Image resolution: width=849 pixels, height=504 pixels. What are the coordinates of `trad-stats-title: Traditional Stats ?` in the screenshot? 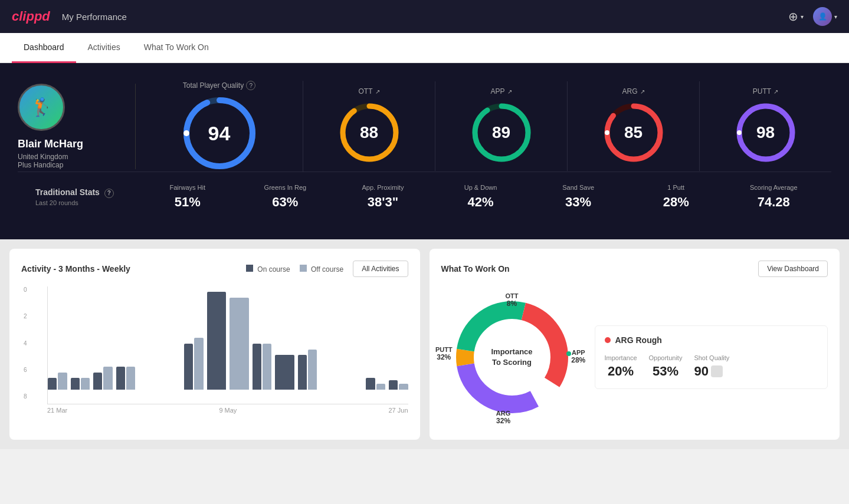 It's located at (83, 193).